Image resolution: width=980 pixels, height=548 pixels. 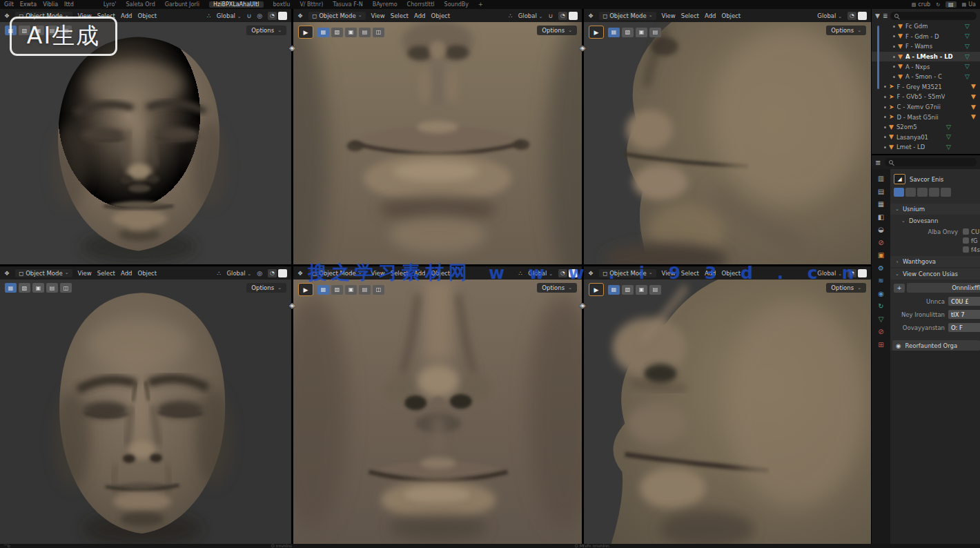 What do you see at coordinates (292, 48) in the screenshot?
I see `toolbar-collapse-handle: ◈` at bounding box center [292, 48].